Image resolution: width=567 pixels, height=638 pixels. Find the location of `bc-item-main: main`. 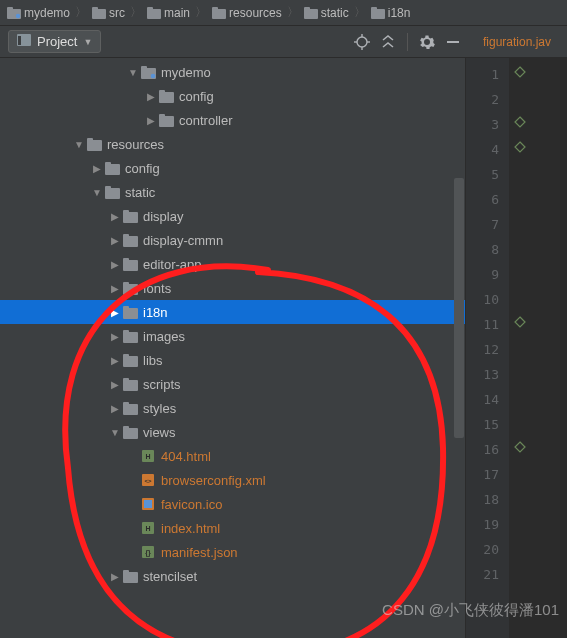

bc-item-main: main is located at coordinates (168, 13).